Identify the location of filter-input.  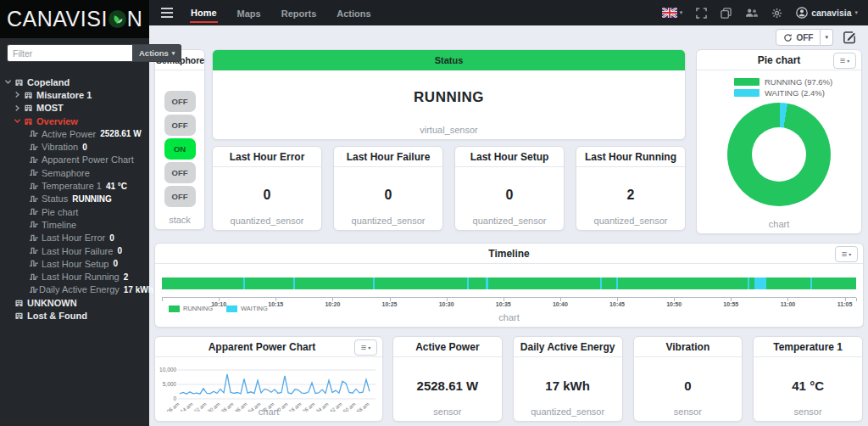
(70, 53).